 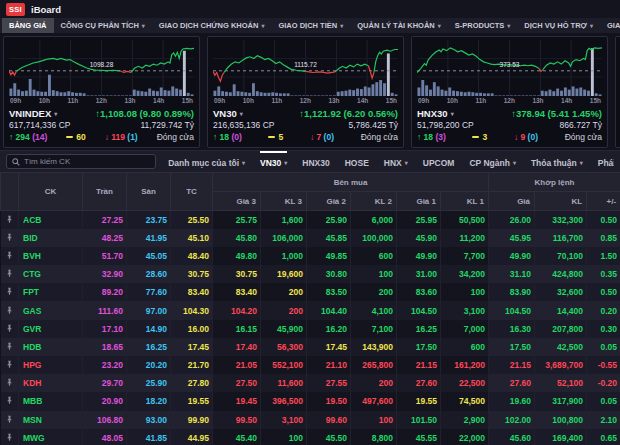 I want to click on cell-bid-price2: 25.90, so click(x=329, y=220).